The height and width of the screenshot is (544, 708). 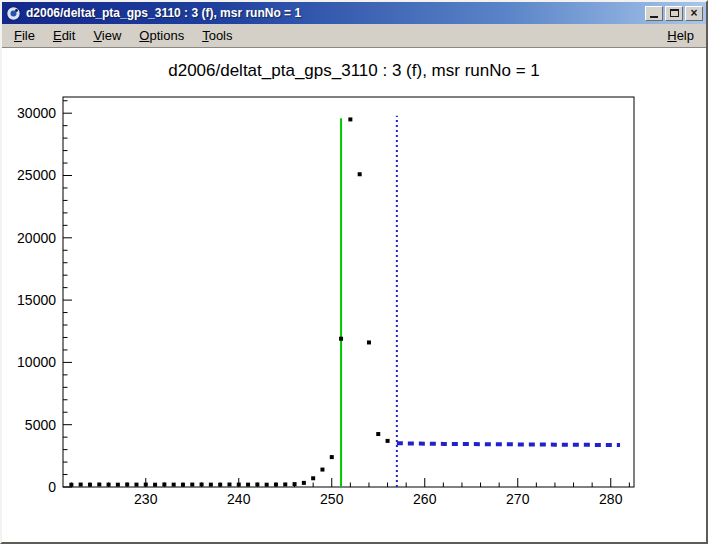 What do you see at coordinates (64, 36) in the screenshot?
I see `menu-edit: Edit` at bounding box center [64, 36].